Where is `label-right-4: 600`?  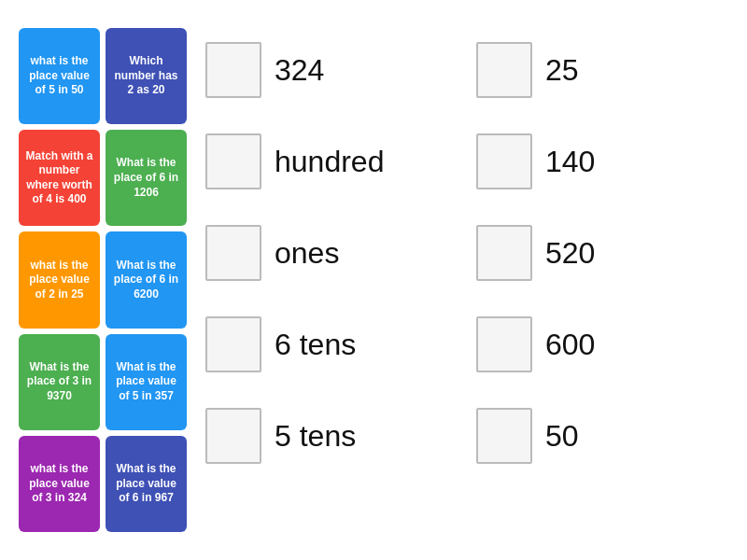
label-right-4: 600 is located at coordinates (570, 344).